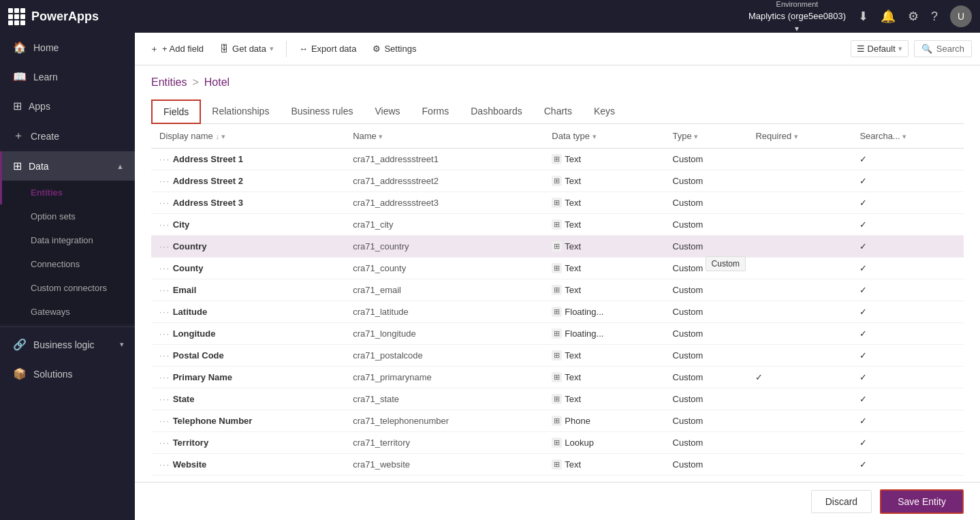  What do you see at coordinates (557, 269) in the screenshot?
I see `table-row: ··· Countycra71_county⊞ TextCustomCustom…` at bounding box center [557, 269].